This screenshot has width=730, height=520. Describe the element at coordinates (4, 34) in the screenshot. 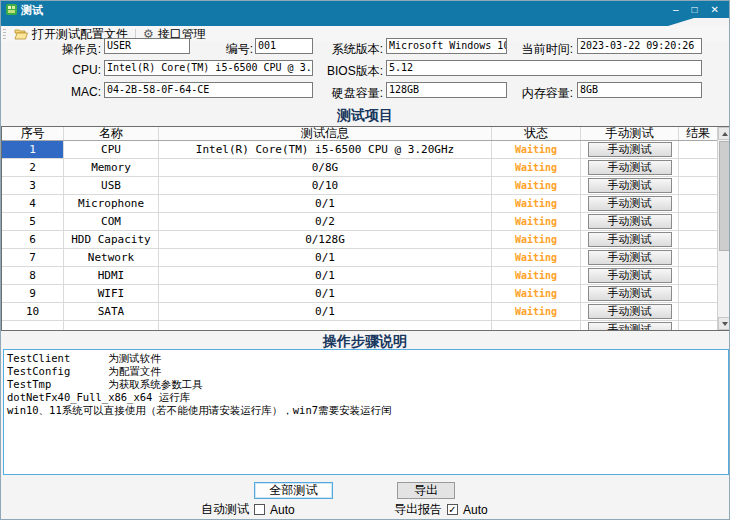

I see `toolbar-grip` at that location.